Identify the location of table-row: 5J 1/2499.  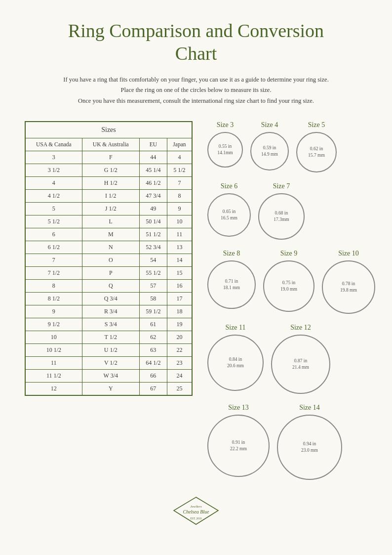
(109, 209).